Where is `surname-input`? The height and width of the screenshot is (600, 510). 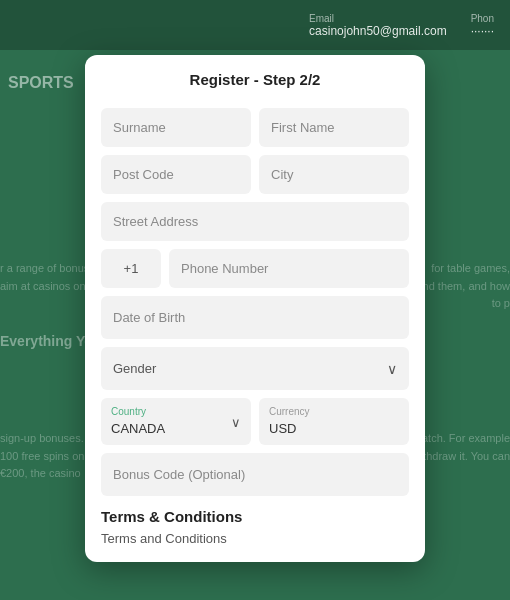 surname-input is located at coordinates (176, 128).